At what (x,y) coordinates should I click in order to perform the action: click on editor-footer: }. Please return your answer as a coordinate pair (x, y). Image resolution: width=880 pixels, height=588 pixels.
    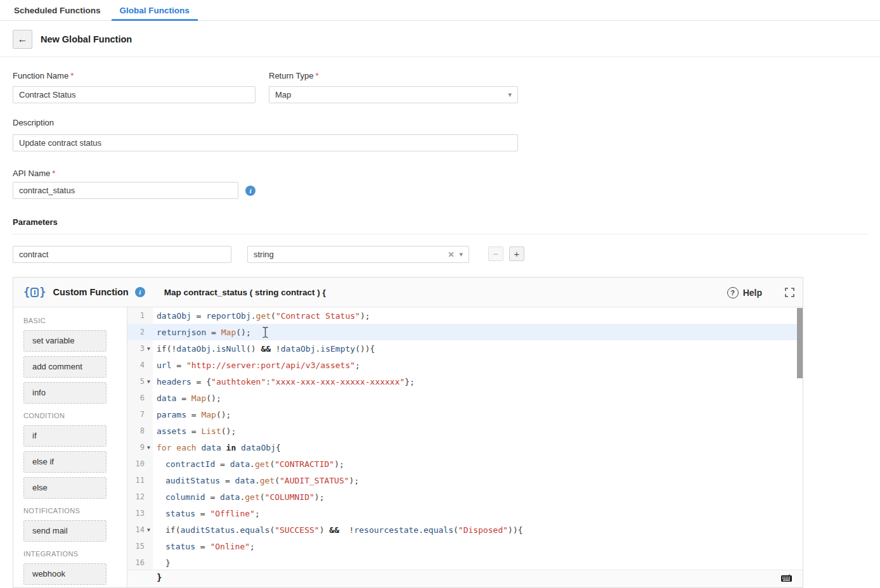
    Looking at the image, I should click on (465, 578).